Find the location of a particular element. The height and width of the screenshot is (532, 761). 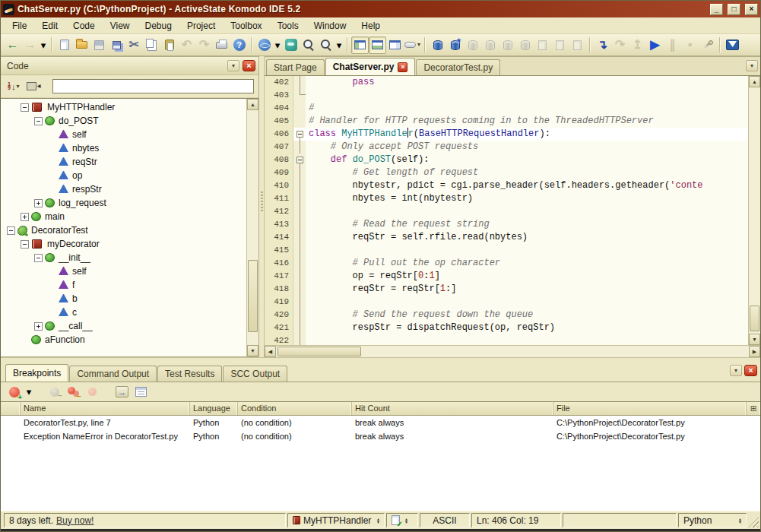

scc-update-button is located at coordinates (438, 46).